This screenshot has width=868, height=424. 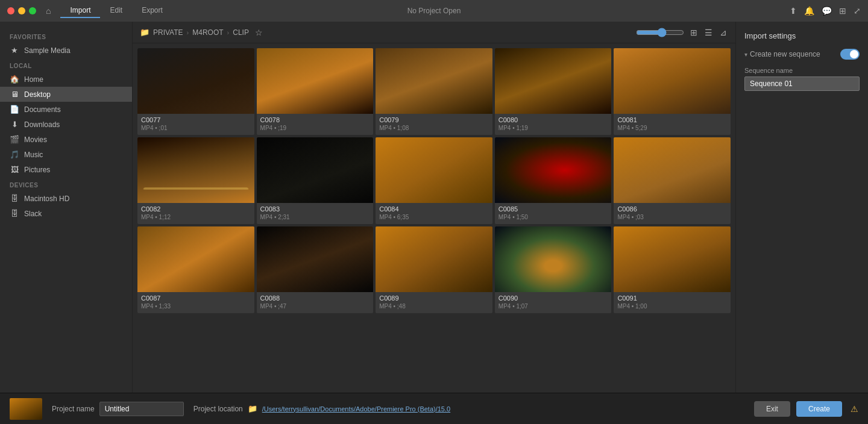 I want to click on media-card-c0090: C0090 MP4 • 1;07, so click(x=553, y=270).